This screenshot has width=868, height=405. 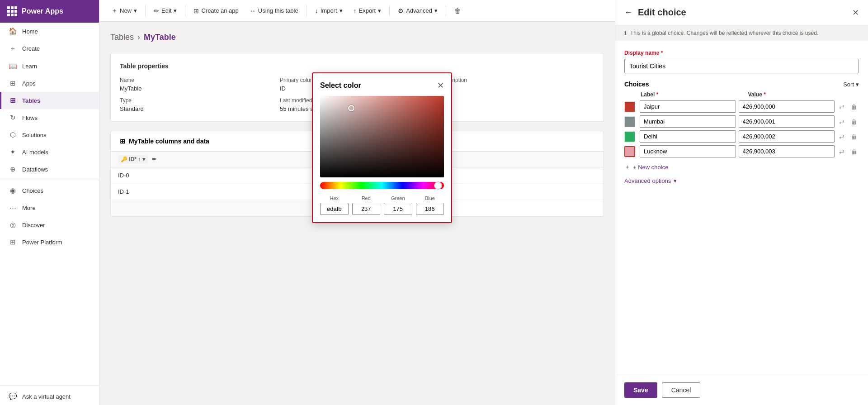 What do you see at coordinates (382, 137) in the screenshot?
I see `color-gradient` at bounding box center [382, 137].